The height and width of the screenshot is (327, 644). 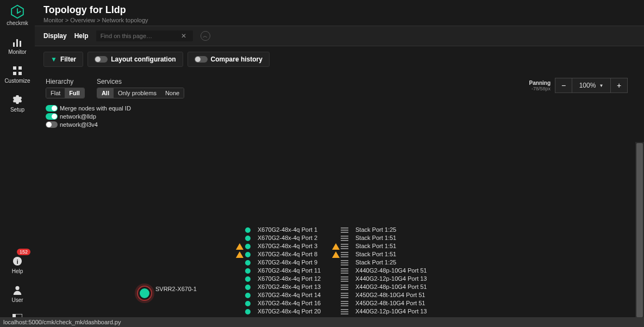 What do you see at coordinates (145, 36) in the screenshot?
I see `search-wrap: ✕` at bounding box center [145, 36].